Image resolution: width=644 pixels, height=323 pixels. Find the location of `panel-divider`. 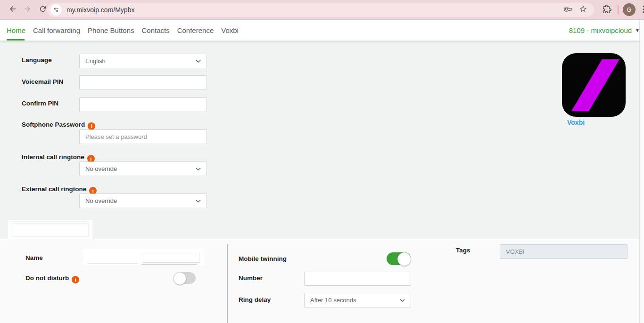

panel-divider is located at coordinates (227, 283).